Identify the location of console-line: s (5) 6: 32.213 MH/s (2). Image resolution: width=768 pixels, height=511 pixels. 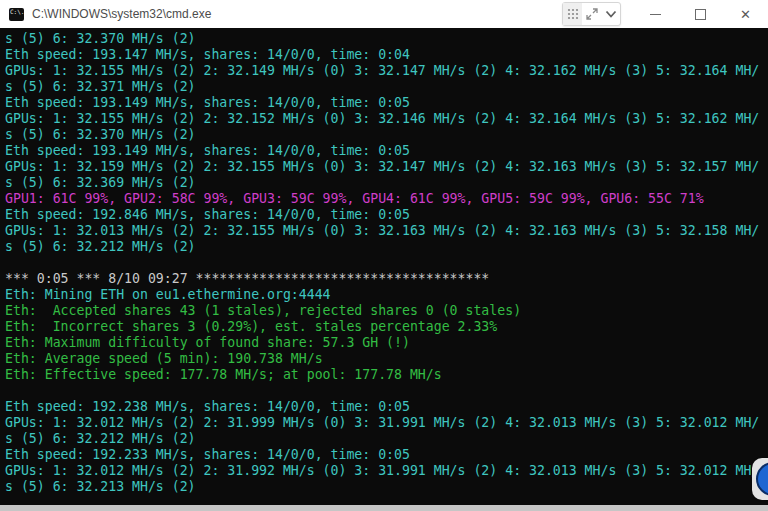
(386, 487).